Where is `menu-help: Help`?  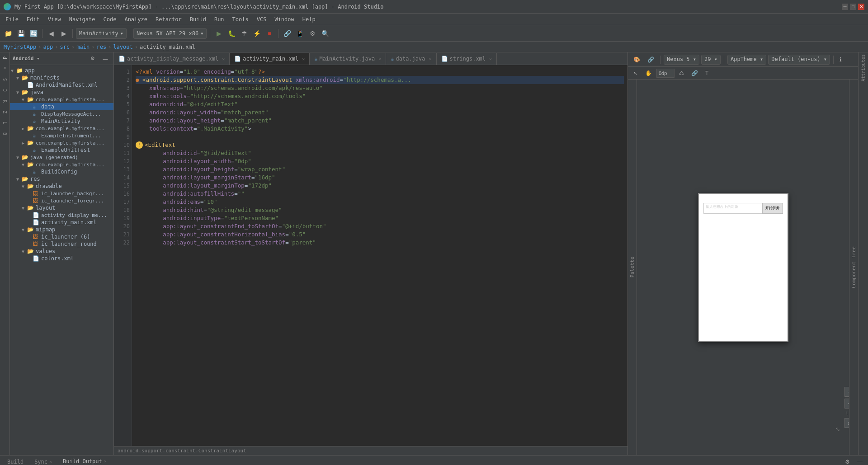 menu-help: Help is located at coordinates (309, 19).